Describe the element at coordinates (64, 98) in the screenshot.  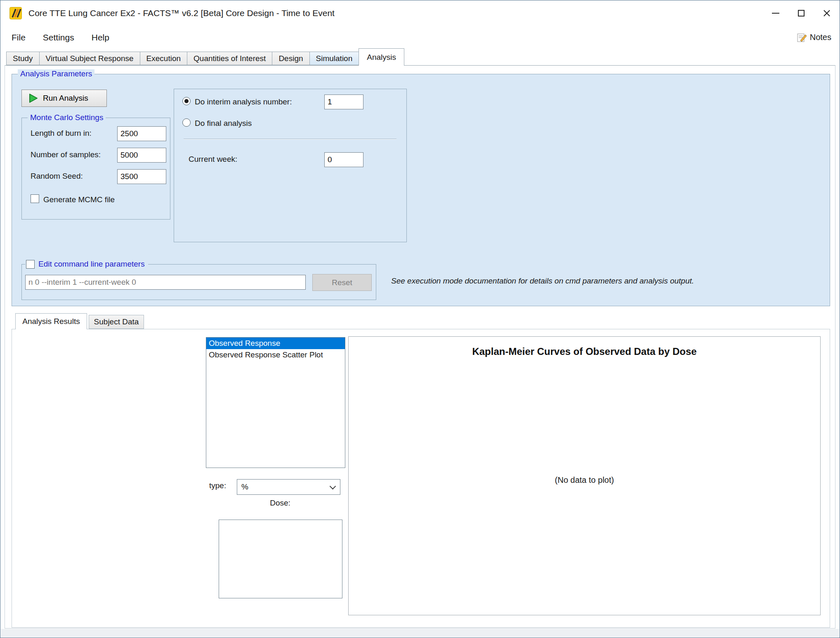
I see `run-analysis-button: Run Analysis` at that location.